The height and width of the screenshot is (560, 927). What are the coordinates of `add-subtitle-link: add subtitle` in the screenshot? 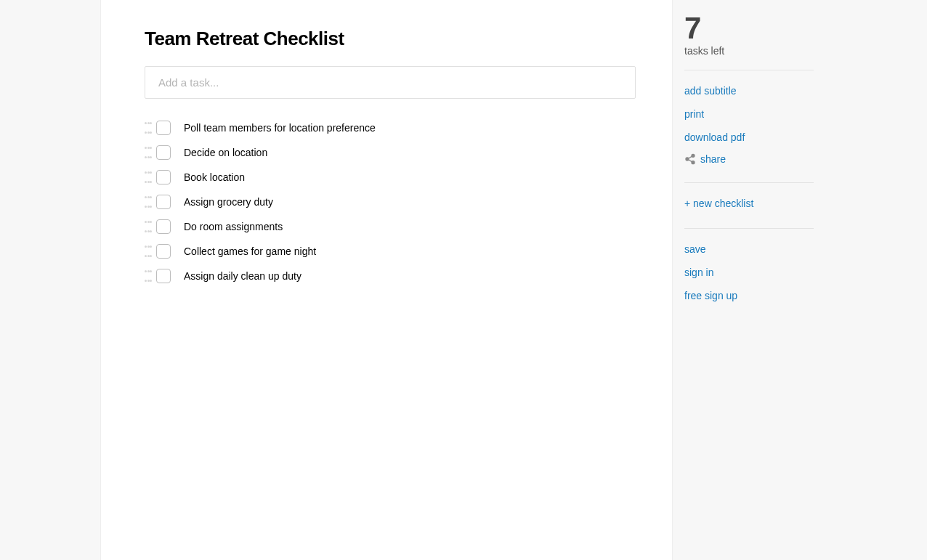 It's located at (749, 91).